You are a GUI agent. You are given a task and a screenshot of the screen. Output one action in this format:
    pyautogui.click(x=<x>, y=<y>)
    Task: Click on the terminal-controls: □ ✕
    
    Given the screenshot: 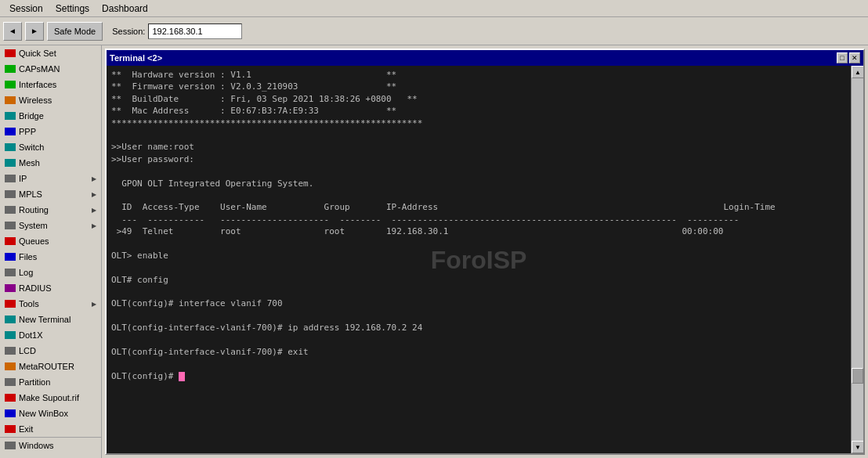 What is the action you would take?
    pyautogui.click(x=848, y=58)
    